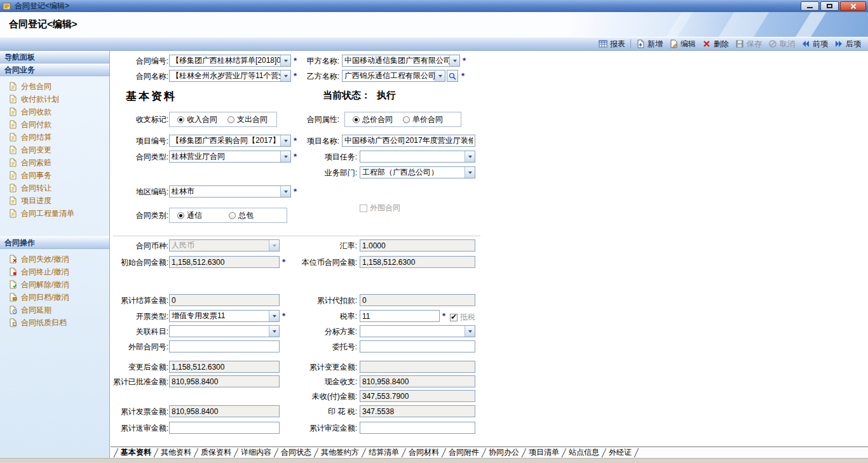  I want to click on income-contract-radio: 收入合同, so click(197, 119).